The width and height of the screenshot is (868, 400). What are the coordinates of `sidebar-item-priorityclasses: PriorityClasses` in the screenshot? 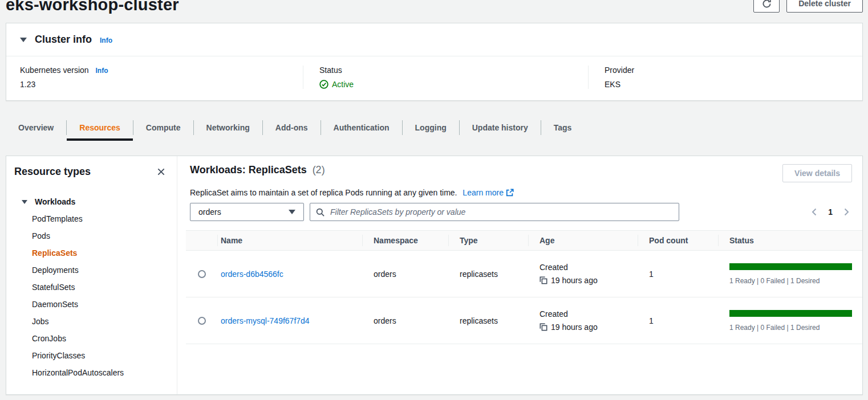 It's located at (91, 356).